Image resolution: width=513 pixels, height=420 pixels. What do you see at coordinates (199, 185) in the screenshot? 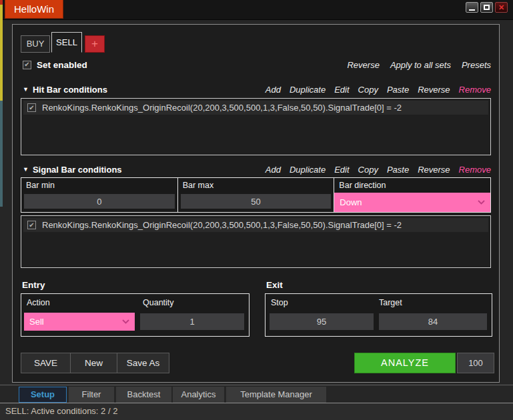
I see `bar-max-label: Bar max` at bounding box center [199, 185].